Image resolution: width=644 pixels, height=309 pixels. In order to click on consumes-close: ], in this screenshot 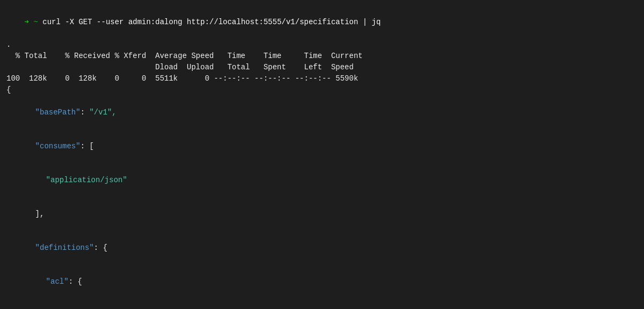, I will do `click(40, 214)`.